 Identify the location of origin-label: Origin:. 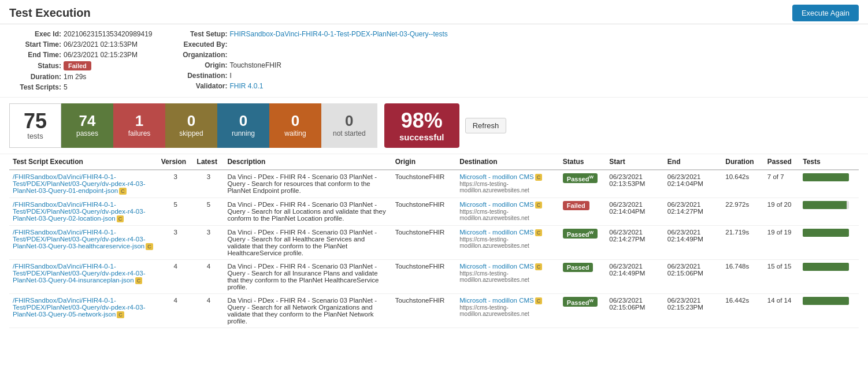
(202, 65).